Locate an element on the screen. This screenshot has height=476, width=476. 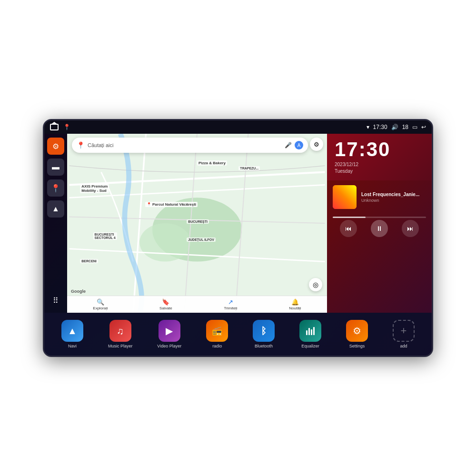
place-label-pizza: Pizza & Bakery is located at coordinates (212, 163).